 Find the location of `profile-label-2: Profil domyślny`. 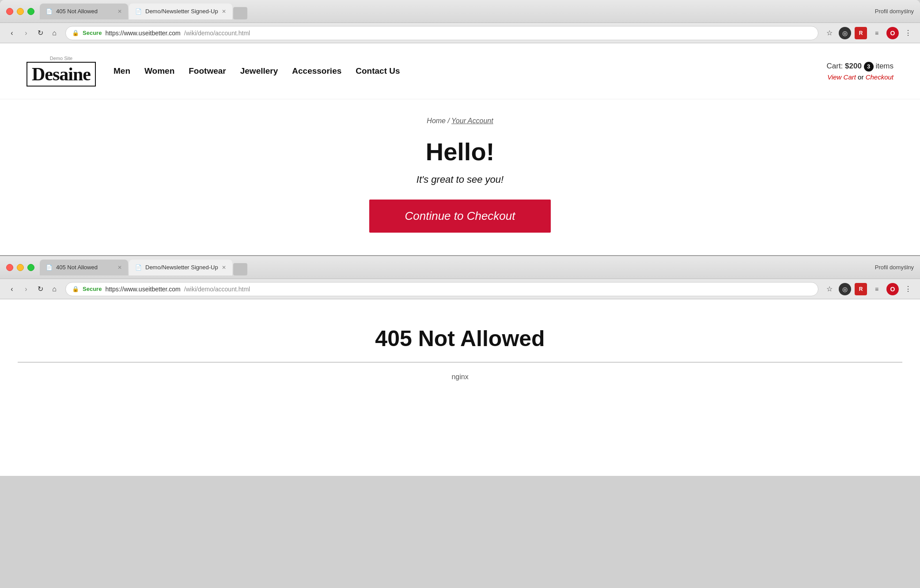

profile-label-2: Profil domyślny is located at coordinates (894, 268).